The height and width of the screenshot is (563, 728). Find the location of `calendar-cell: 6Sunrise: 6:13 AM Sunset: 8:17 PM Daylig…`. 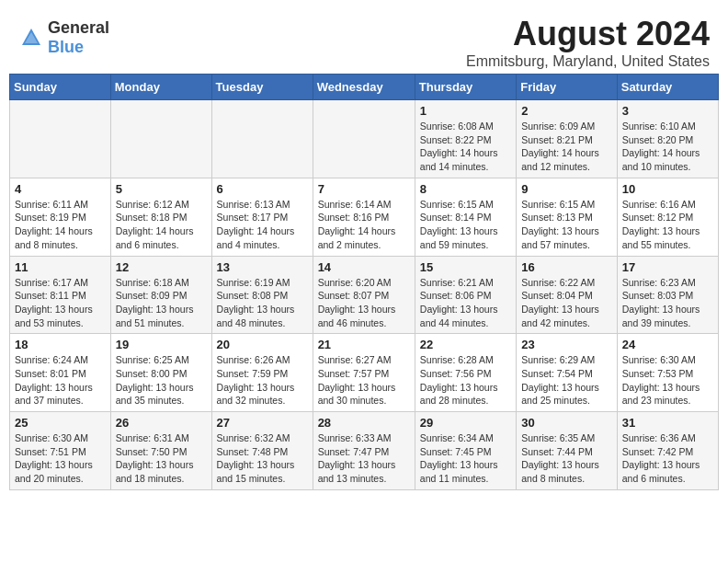

calendar-cell: 6Sunrise: 6:13 AM Sunset: 8:17 PM Daylig… is located at coordinates (262, 217).